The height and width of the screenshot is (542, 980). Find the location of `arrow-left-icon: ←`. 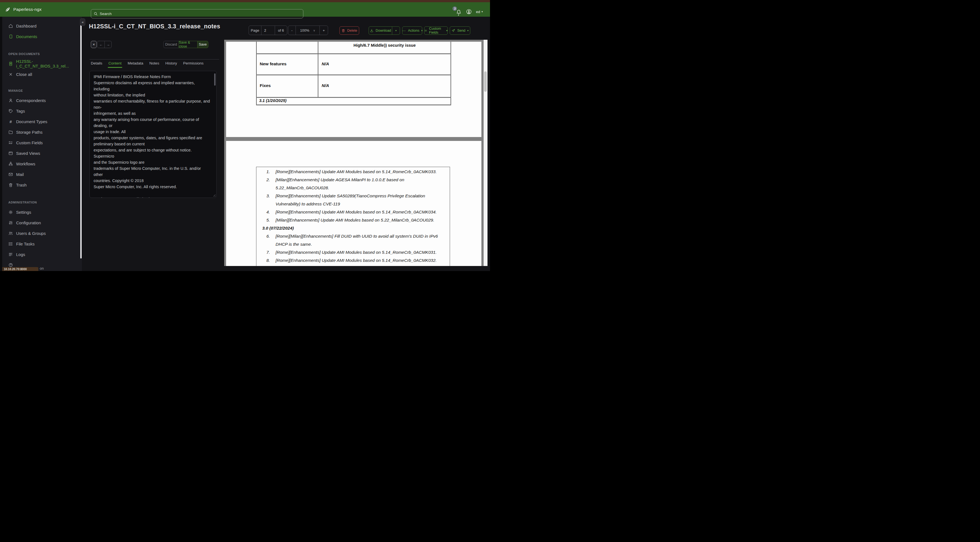

arrow-left-icon: ← is located at coordinates (101, 45).